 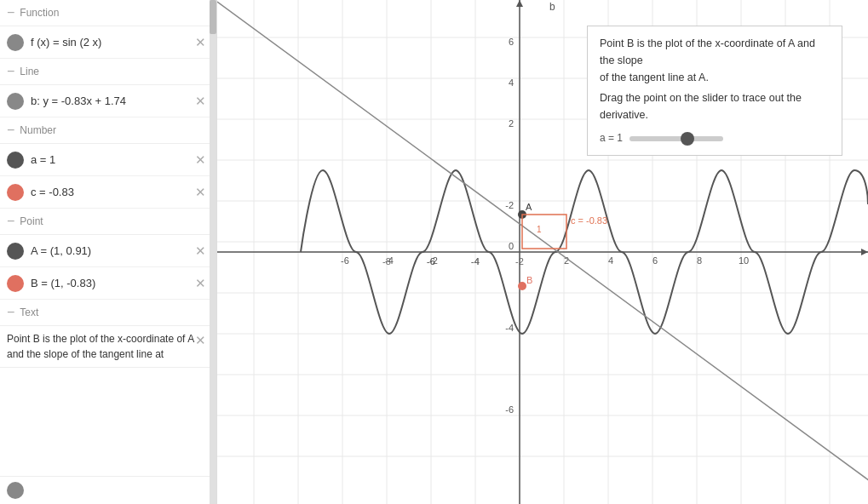 What do you see at coordinates (108, 251) in the screenshot?
I see `point-item-A: A = (1, 0.91) ✕` at bounding box center [108, 251].